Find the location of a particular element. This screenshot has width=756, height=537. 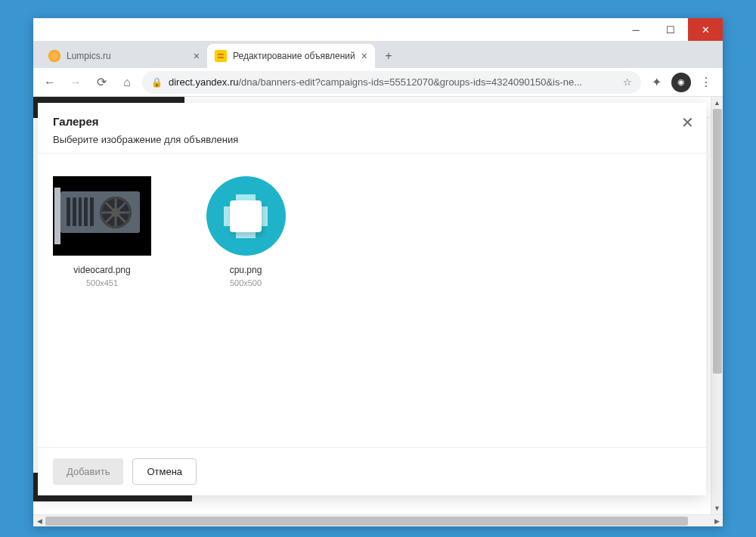

window-minimize-button: ─ is located at coordinates (636, 29).